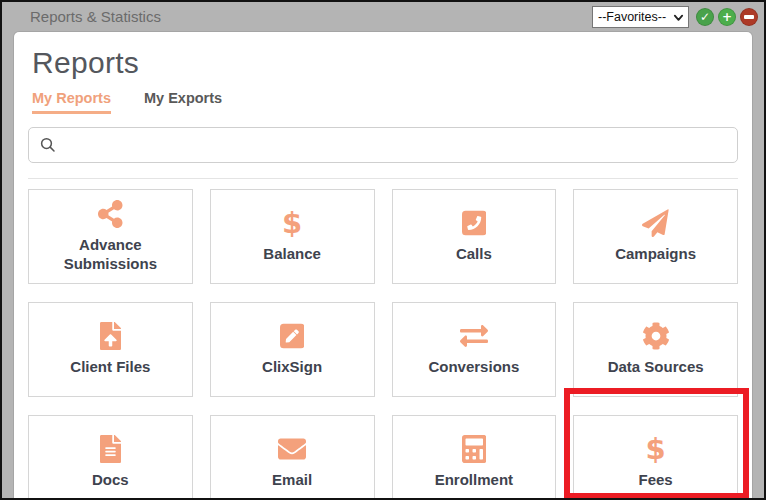  What do you see at coordinates (110, 458) in the screenshot?
I see `tile-docs: Docs` at bounding box center [110, 458].